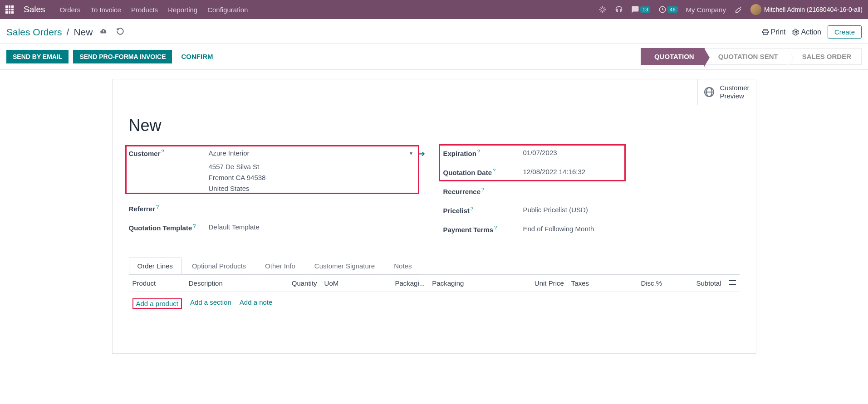 The height and width of the screenshot is (404, 868). Describe the element at coordinates (34, 10) in the screenshot. I see `brand-title: Sales` at that location.